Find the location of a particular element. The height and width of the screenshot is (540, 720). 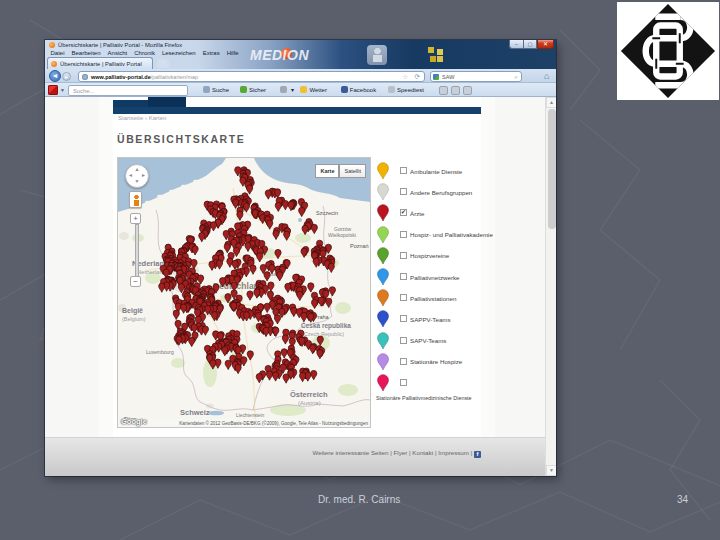

avg-button-speedtest: Speedtest is located at coordinates (406, 90).